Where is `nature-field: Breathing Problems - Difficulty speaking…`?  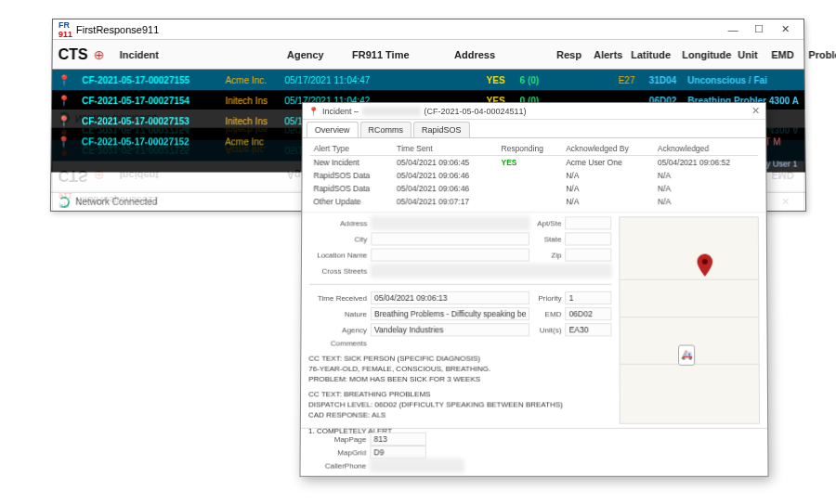
nature-field: Breathing Problems - Difficulty speaking… is located at coordinates (450, 314).